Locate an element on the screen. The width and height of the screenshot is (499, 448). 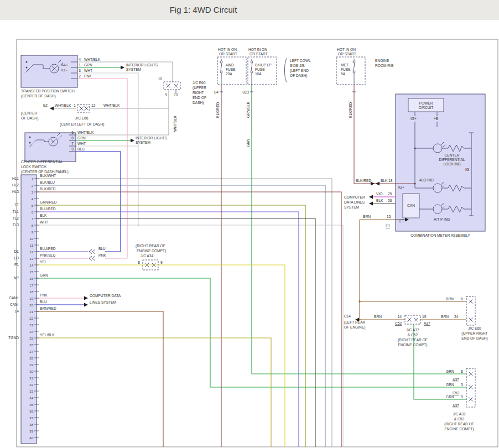
grn3-sub: C52 is located at coordinates (456, 393).